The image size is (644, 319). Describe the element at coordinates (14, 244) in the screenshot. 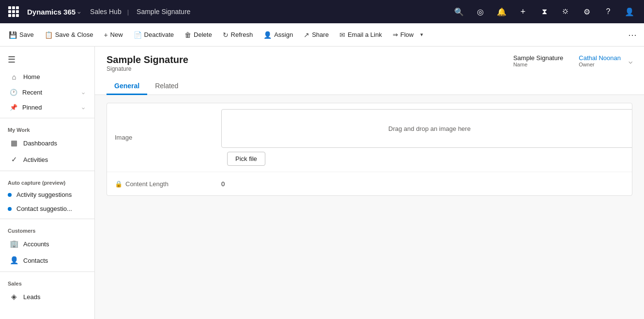

I see `accounts-icon: 🏢` at that location.